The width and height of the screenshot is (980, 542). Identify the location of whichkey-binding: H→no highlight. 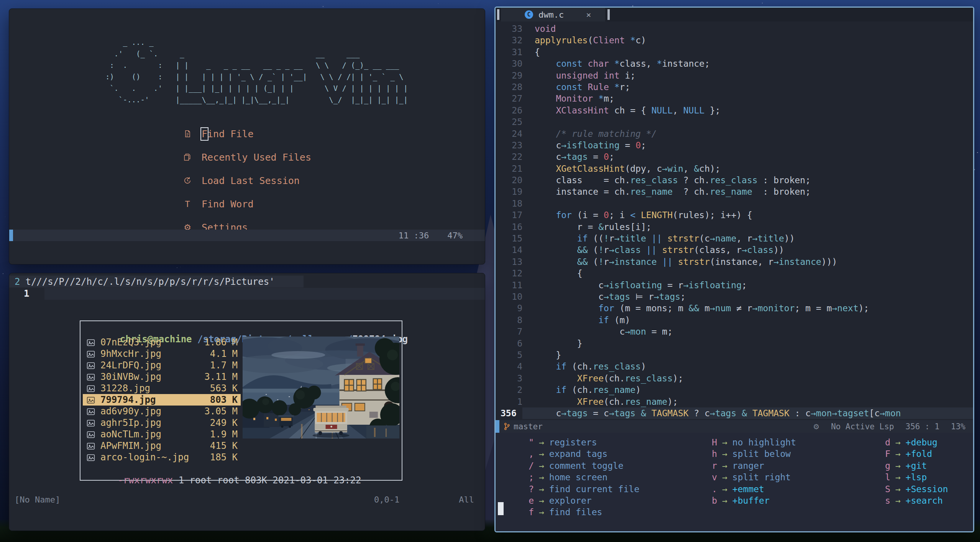
(751, 442).